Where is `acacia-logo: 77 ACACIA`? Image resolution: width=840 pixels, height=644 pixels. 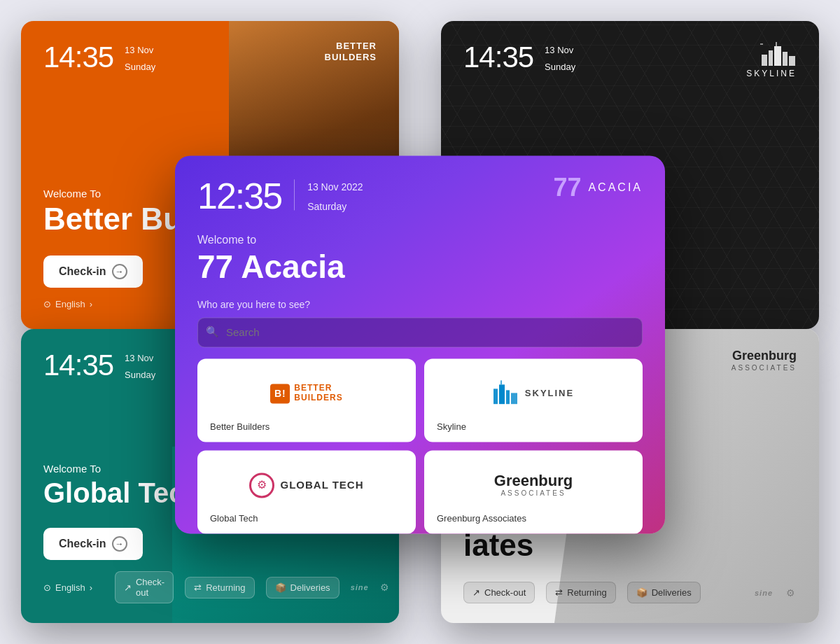
acacia-logo: 77 ACACIA is located at coordinates (598, 188).